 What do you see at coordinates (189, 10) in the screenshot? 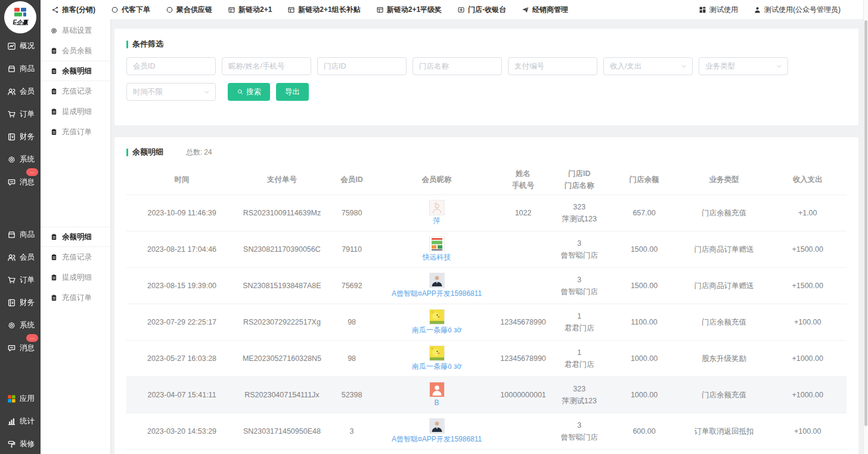
I see `topnav-item: 聚合供应链` at bounding box center [189, 10].